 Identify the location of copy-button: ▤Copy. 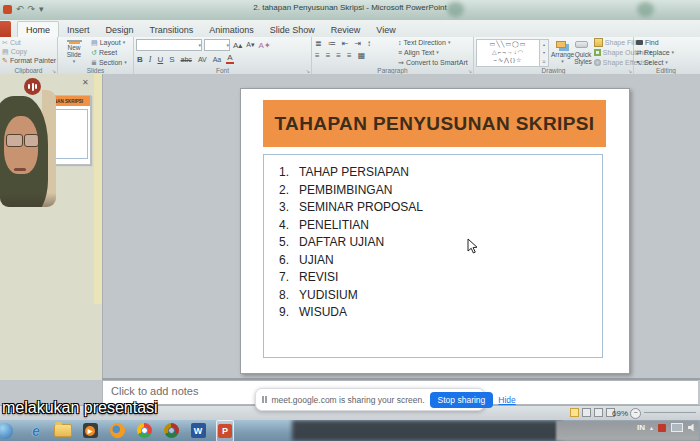
(28, 52).